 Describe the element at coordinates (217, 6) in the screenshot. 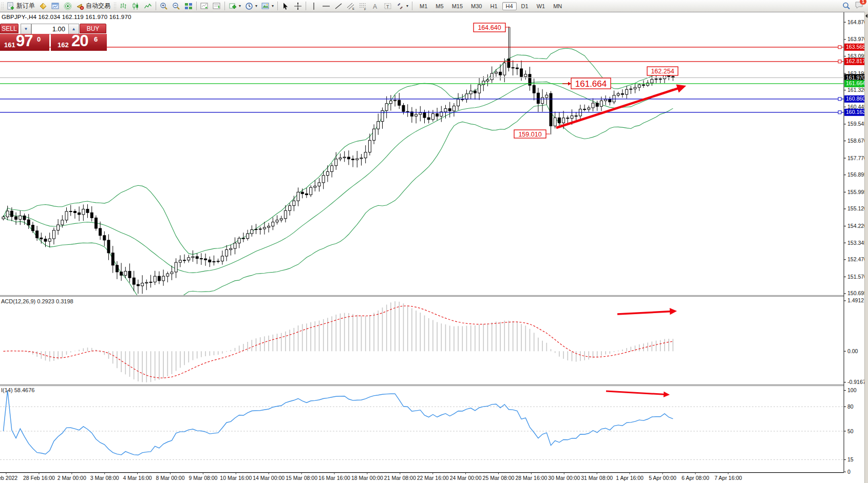

I see `indicator-list-icon` at that location.